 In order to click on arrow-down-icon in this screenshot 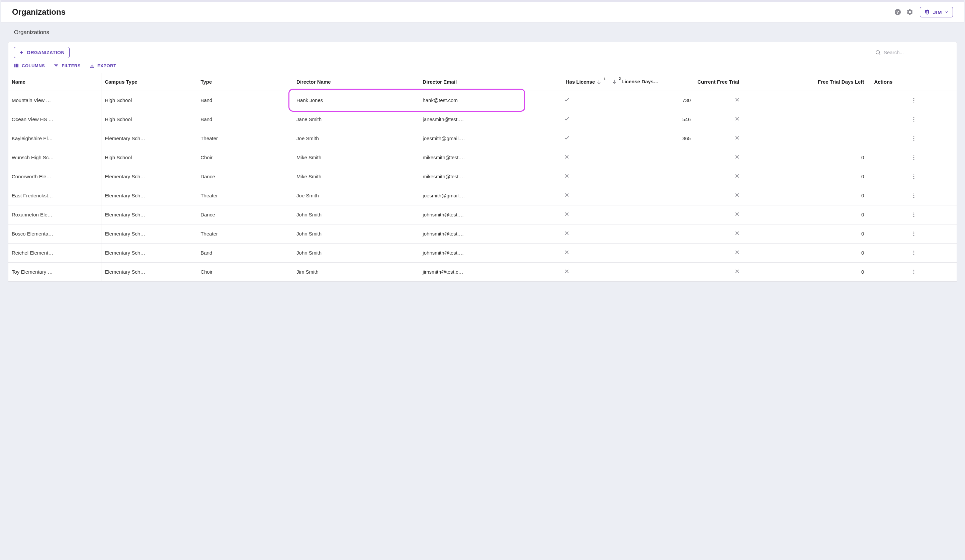, I will do `click(614, 82)`.